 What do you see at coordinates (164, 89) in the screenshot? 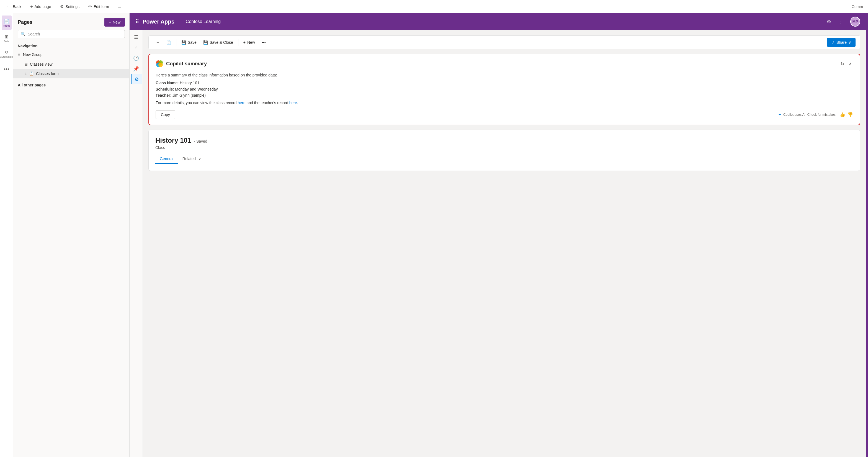
I see `schedule-label: Schedule` at bounding box center [164, 89].